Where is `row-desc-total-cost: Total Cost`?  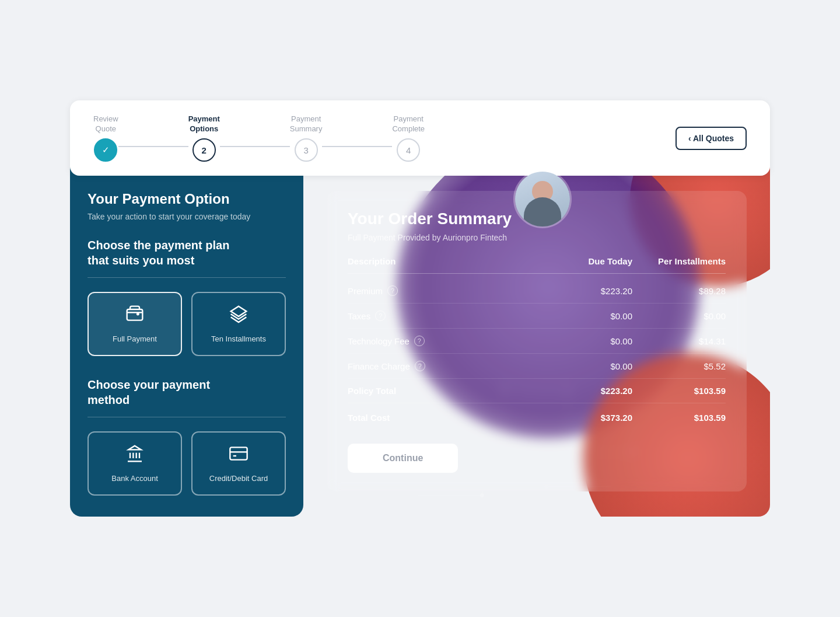
row-desc-total-cost: Total Cost is located at coordinates (443, 418).